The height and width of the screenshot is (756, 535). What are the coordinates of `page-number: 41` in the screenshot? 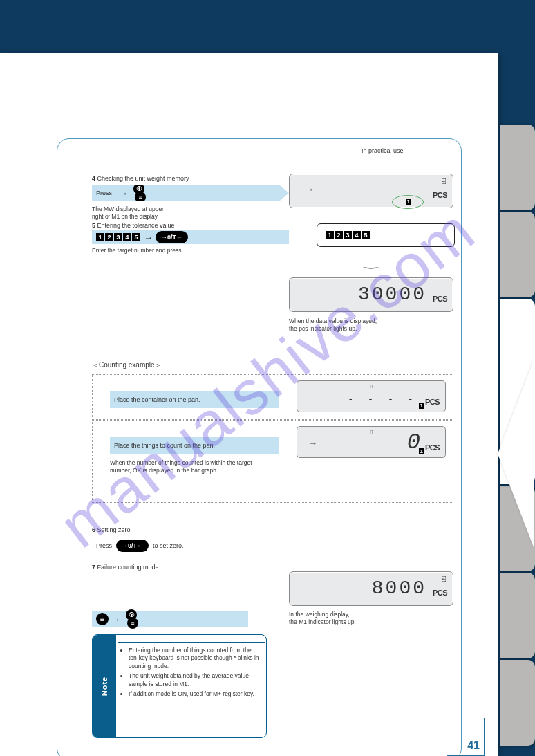 It's located at (466, 737).